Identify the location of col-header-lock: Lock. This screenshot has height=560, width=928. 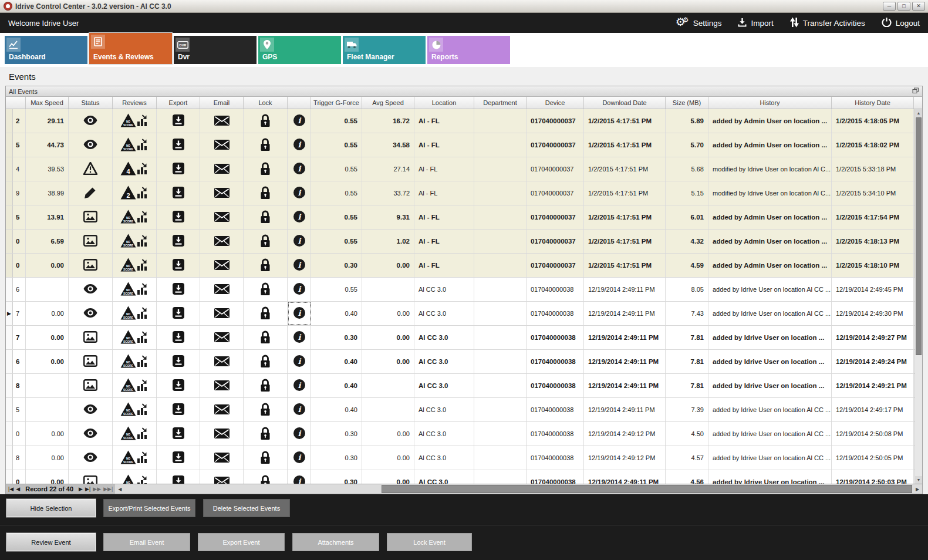
(265, 103).